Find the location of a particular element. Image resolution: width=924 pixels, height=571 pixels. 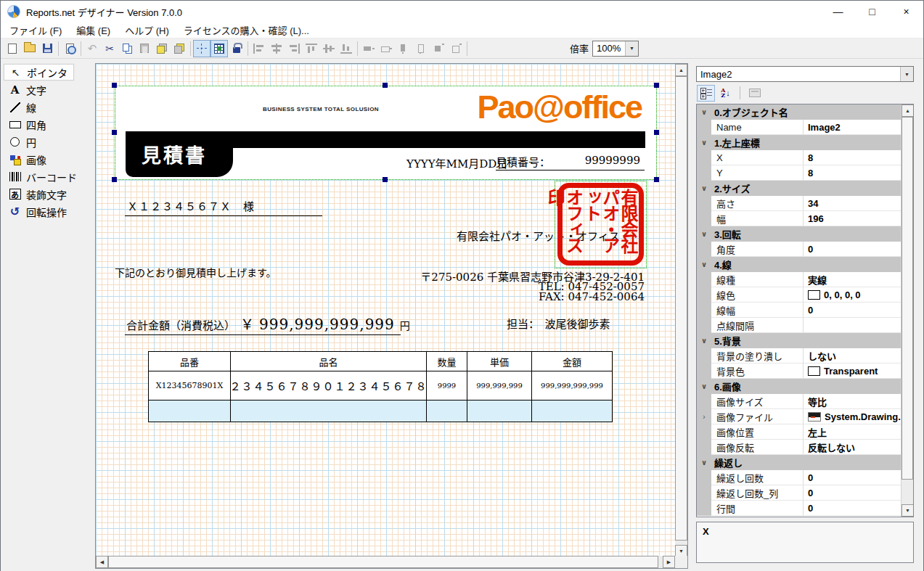

property-value: 反転しない is located at coordinates (852, 447).